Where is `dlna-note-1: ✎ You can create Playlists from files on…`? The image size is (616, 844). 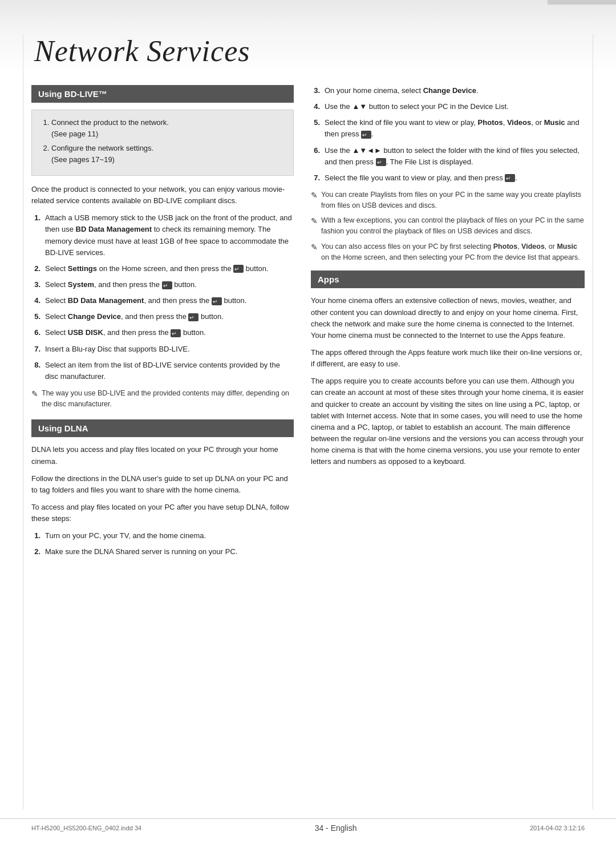 dlna-note-1: ✎ You can create Playlists from files on… is located at coordinates (448, 200).